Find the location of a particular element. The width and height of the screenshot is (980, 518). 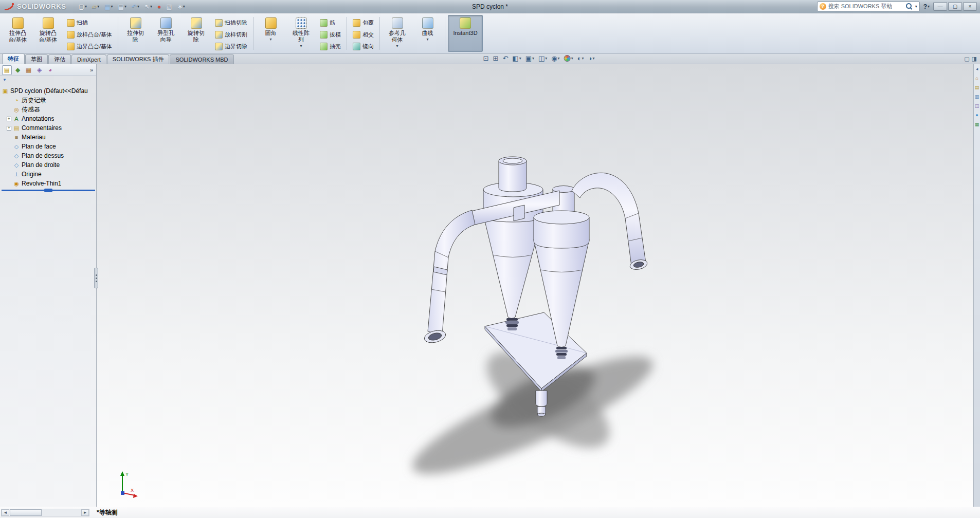

displaymanager-tab: ◕ is located at coordinates (50, 70).